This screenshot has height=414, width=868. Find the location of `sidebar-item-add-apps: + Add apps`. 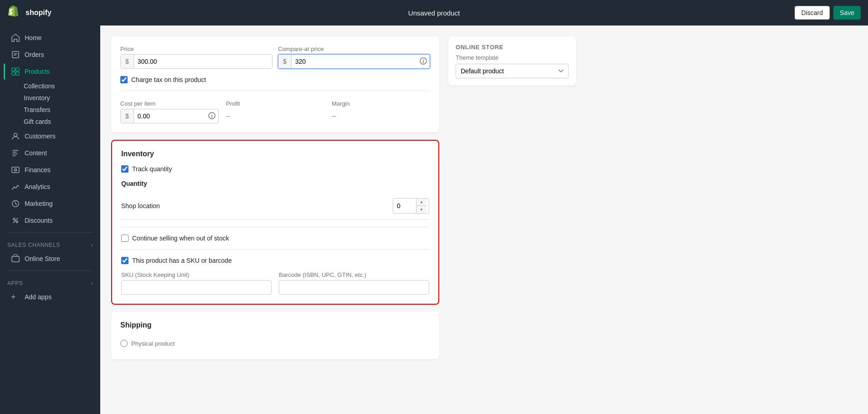

sidebar-item-add-apps: + Add apps is located at coordinates (50, 297).